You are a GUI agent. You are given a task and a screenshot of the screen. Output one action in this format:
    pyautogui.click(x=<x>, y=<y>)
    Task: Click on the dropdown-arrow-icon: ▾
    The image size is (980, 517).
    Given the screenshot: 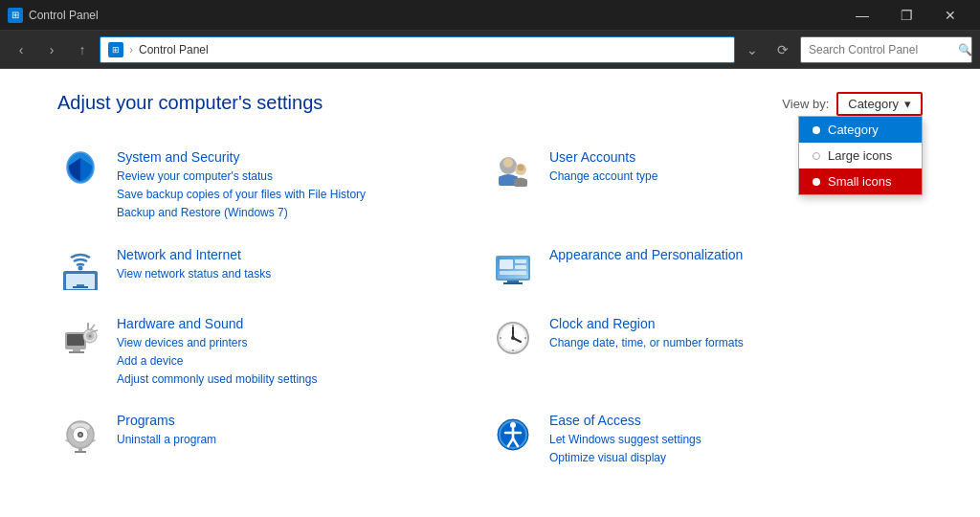 What is the action you would take?
    pyautogui.click(x=907, y=103)
    